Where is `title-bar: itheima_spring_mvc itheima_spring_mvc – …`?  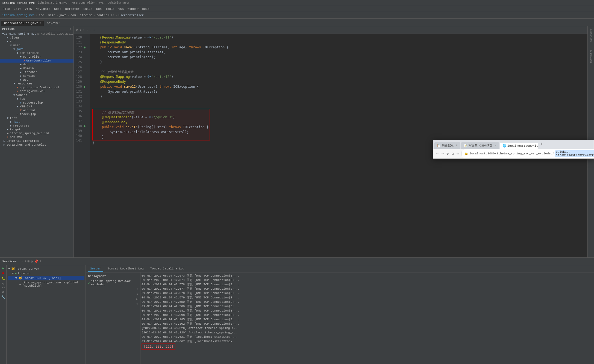
title-bar: itheima_spring_mvc itheima_spring_mvc – … is located at coordinates (297, 3).